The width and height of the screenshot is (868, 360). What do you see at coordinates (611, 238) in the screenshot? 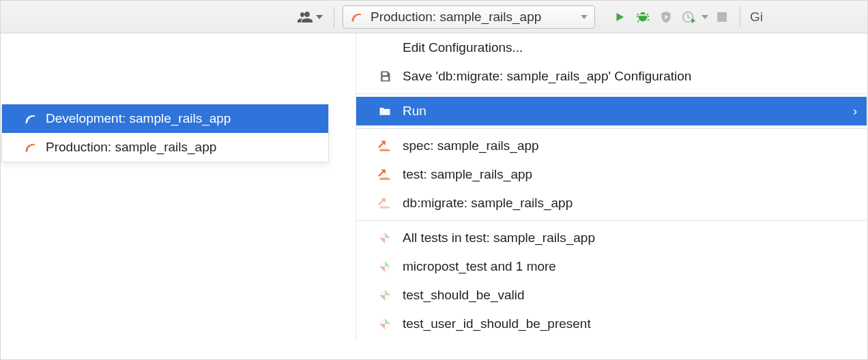
I see `menu-item-alltests: All tests in test: sample_rails_app` at bounding box center [611, 238].